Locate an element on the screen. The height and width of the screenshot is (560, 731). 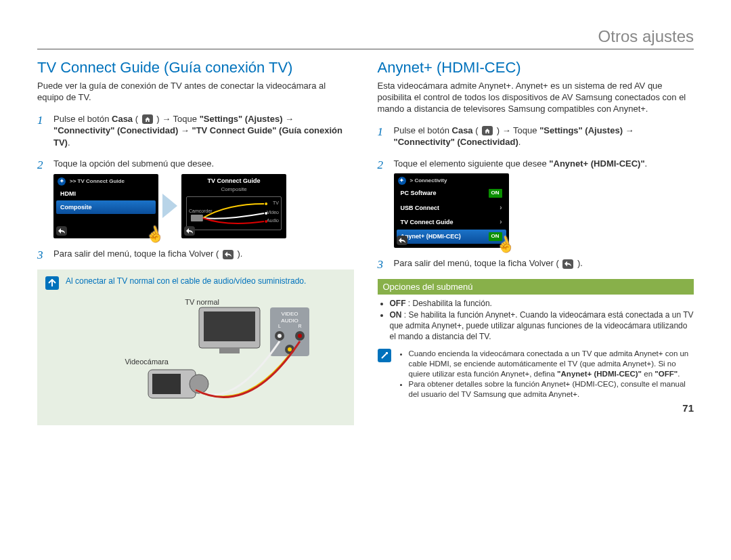
menu-item-usbconnect: USB Connect › is located at coordinates (451, 208).